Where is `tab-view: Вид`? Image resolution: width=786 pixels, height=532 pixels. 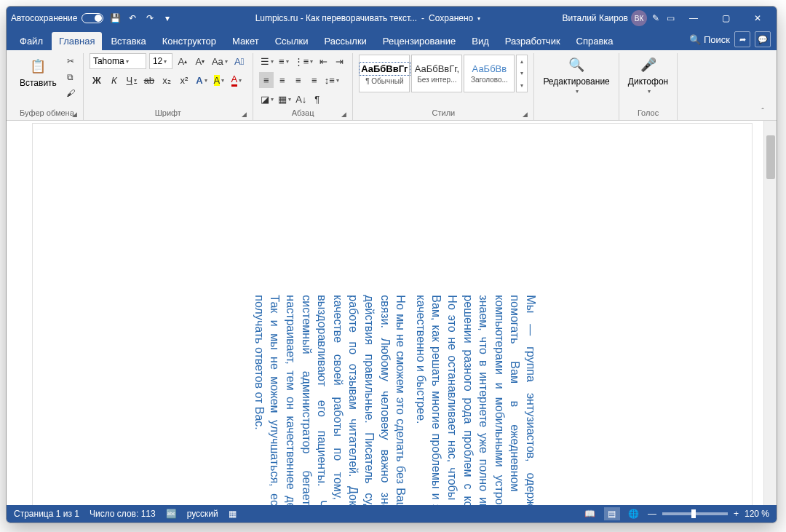
tab-view: Вид is located at coordinates (480, 41).